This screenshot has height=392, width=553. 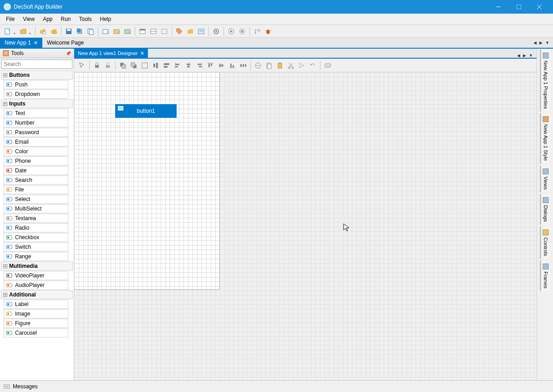 What do you see at coordinates (36, 247) in the screenshot?
I see `tool-item-switch: Switch` at bounding box center [36, 247].